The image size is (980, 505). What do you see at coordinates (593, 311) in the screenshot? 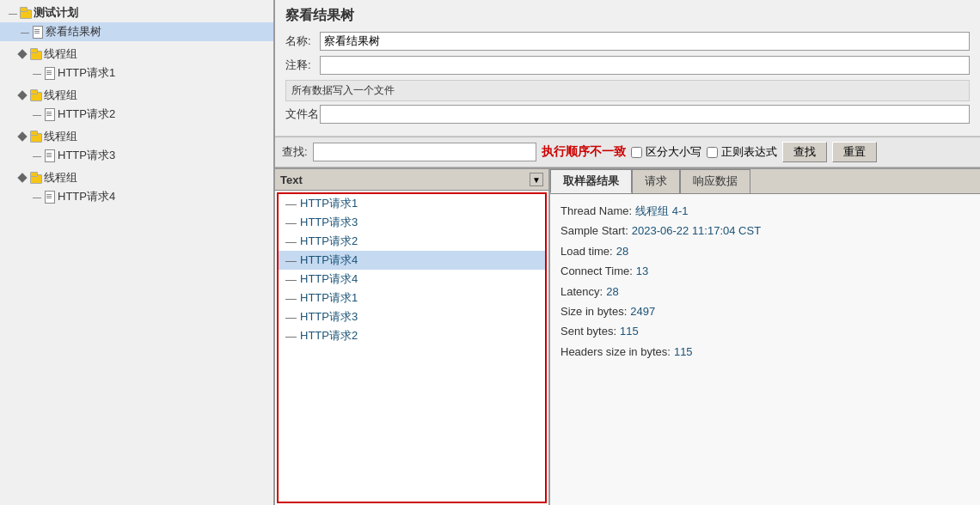
I see `detail-key: Size in bytes:` at bounding box center [593, 311].